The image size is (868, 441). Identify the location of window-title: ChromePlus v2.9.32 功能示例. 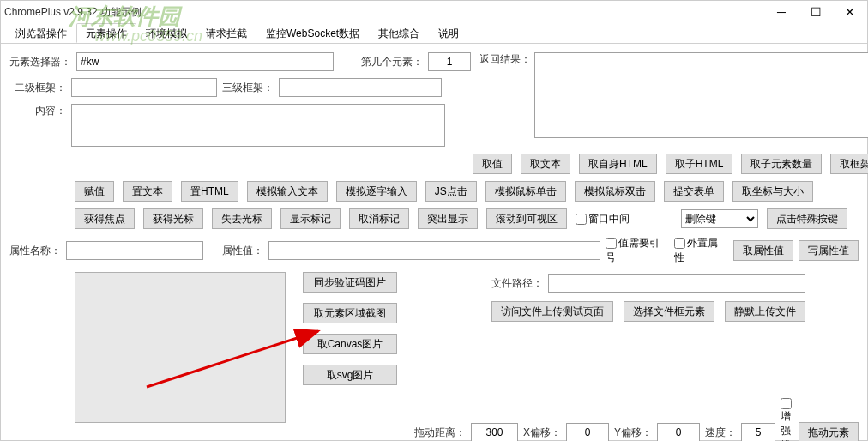
(73, 12).